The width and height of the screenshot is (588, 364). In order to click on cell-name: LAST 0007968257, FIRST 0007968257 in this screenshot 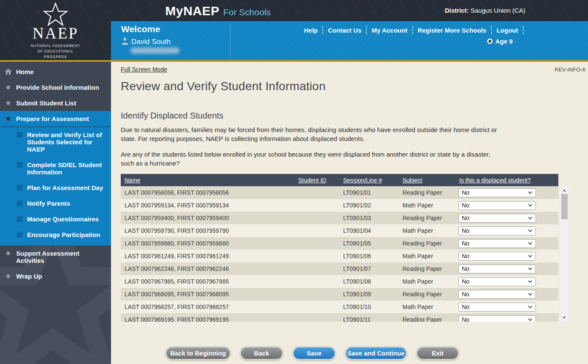, I will do `click(208, 307)`.